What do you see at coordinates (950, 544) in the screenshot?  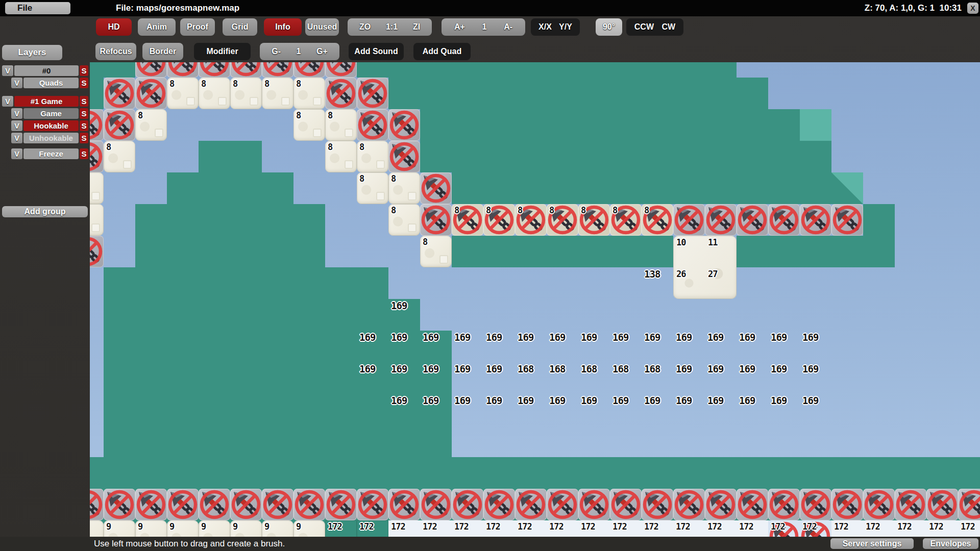 I see `envelopes-button: Envelopes` at bounding box center [950, 544].